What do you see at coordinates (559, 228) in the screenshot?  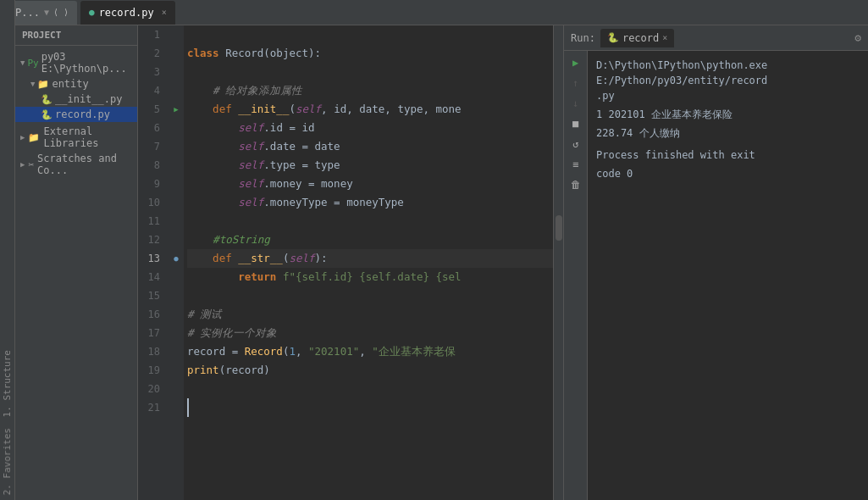 I see `scroll-thumb` at bounding box center [559, 228].